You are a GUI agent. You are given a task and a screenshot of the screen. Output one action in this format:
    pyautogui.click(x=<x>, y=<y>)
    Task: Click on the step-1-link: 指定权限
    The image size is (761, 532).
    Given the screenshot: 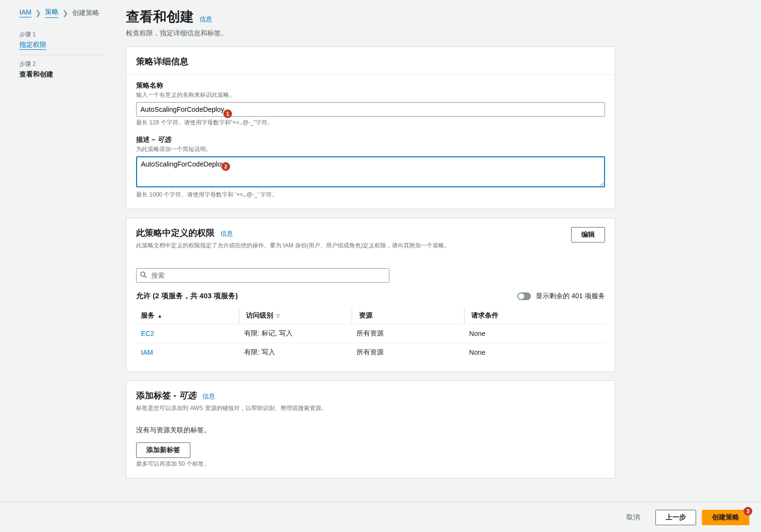 What is the action you would take?
    pyautogui.click(x=33, y=46)
    